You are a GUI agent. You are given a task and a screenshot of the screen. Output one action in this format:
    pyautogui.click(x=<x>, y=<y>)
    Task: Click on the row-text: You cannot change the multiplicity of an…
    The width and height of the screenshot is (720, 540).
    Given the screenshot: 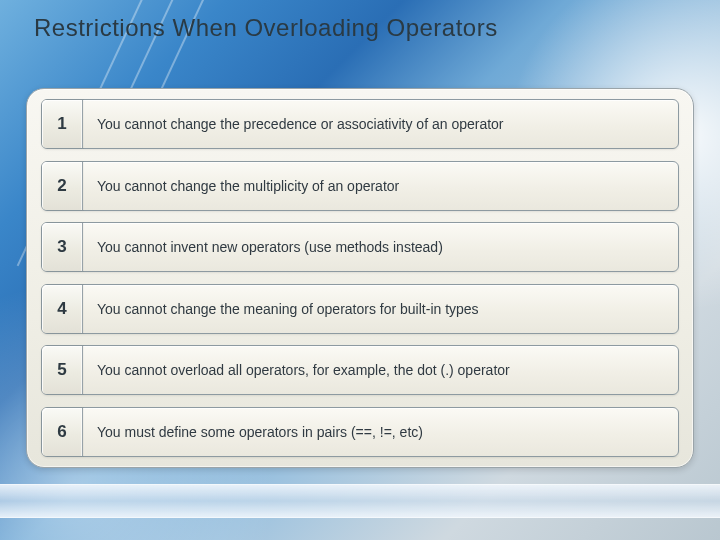 What is the action you would take?
    pyautogui.click(x=380, y=186)
    